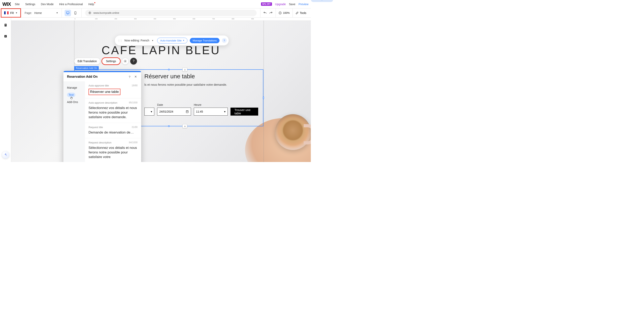 This screenshot has width=644, height=324. Describe the element at coordinates (28, 13) in the screenshot. I see `page-label: Page:` at that location.